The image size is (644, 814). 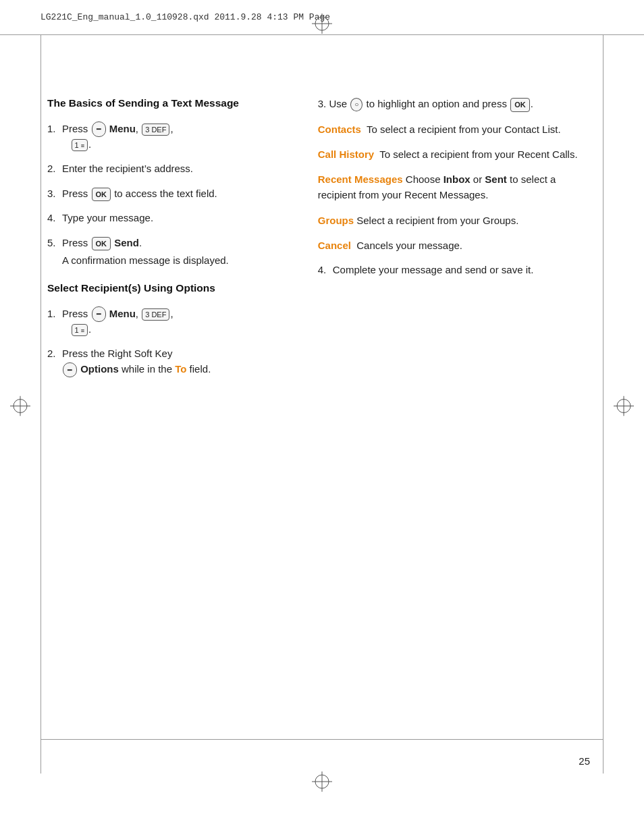 What do you see at coordinates (155, 315) in the screenshot?
I see `key-3def-2: 3 DEF` at bounding box center [155, 315].